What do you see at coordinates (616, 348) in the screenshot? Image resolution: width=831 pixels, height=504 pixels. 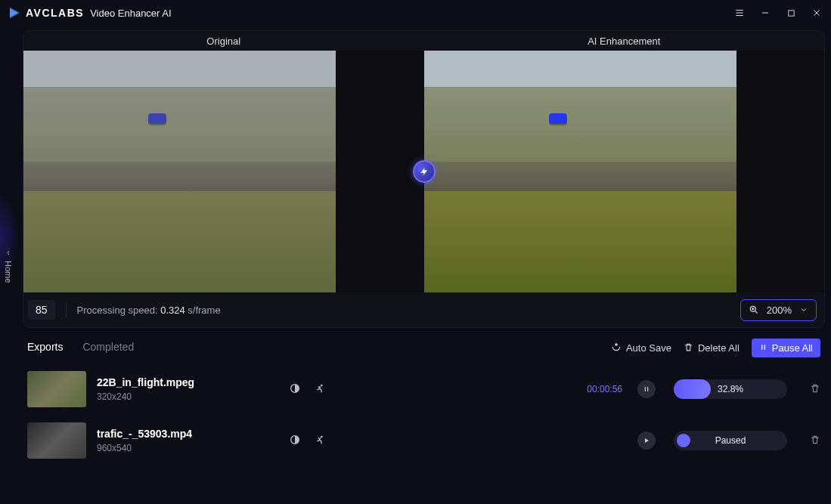 I see `autosave-icon` at bounding box center [616, 348].